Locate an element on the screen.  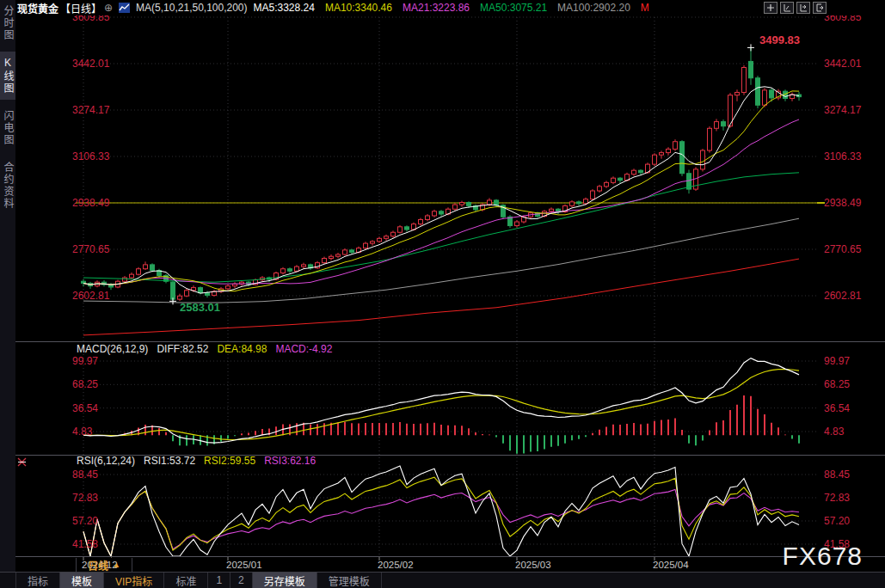
date-axis: 2024/122025/012025/022025/032025/04 is located at coordinates (385, 564).